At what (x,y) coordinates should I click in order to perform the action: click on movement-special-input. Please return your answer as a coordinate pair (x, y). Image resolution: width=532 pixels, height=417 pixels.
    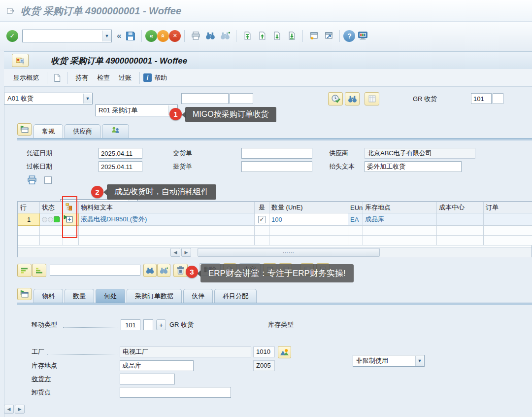
    Looking at the image, I should click on (498, 99).